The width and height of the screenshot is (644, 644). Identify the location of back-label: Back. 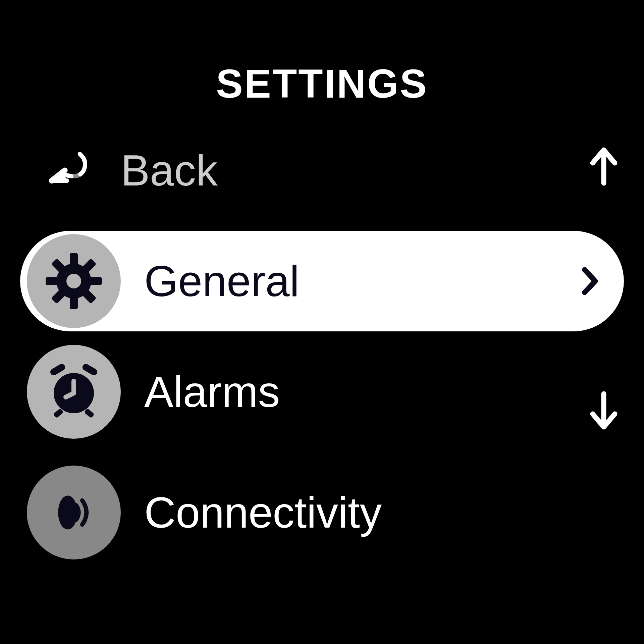
(169, 170).